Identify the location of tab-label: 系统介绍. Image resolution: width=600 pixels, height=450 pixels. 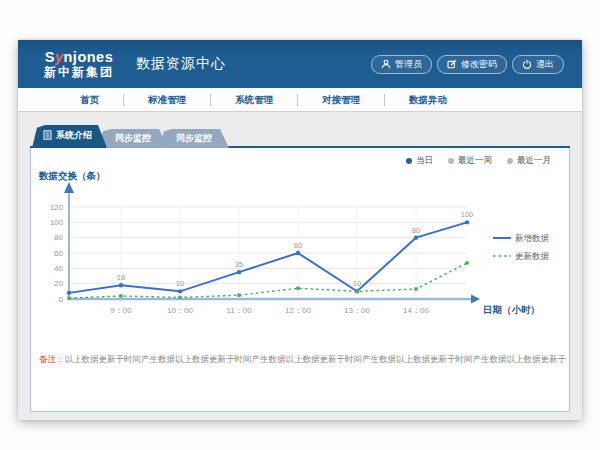
(74, 136).